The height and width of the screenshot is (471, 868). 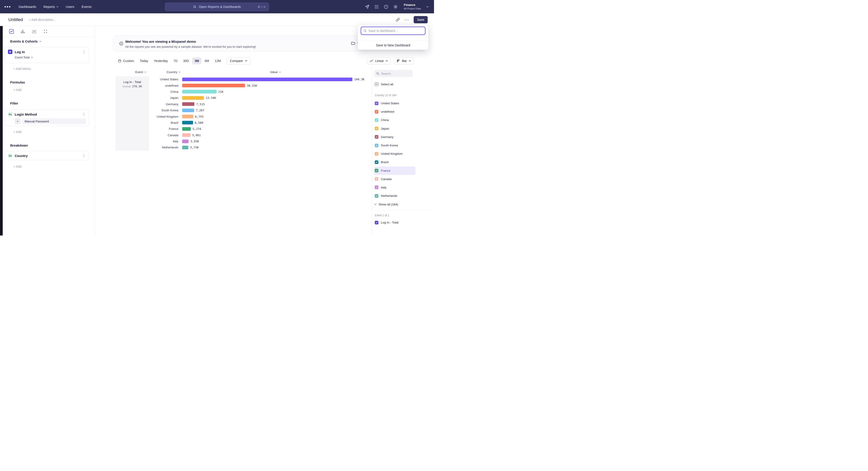 What do you see at coordinates (412, 7) in the screenshot?
I see `project-switcher: Finance All Project Data` at bounding box center [412, 7].